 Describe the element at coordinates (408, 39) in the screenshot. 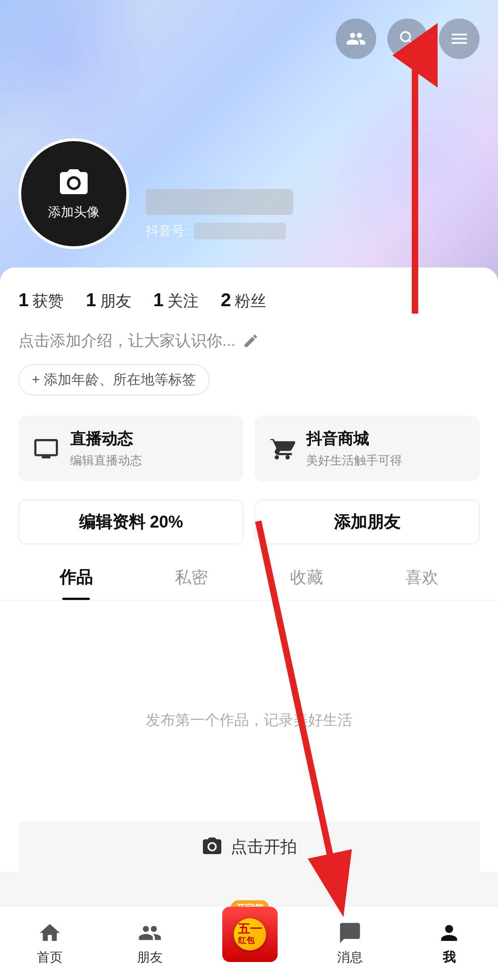

I see `search-icon-button` at that location.